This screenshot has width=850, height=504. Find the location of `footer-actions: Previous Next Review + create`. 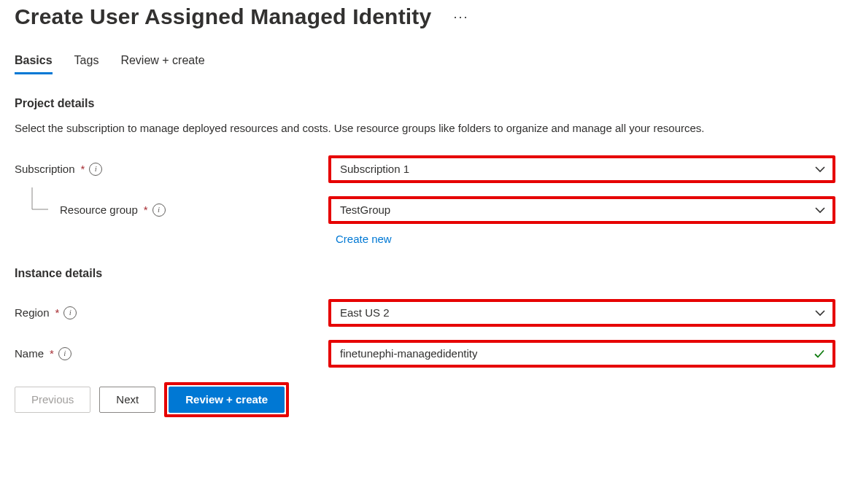

footer-actions: Previous Next Review + create is located at coordinates (425, 400).